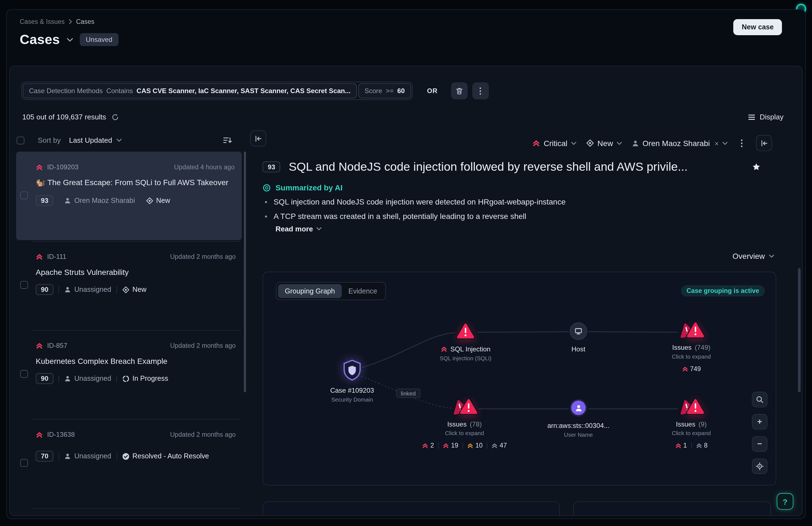  What do you see at coordinates (42, 22) in the screenshot?
I see `breadcrumb-root: Cases & Issues` at bounding box center [42, 22].